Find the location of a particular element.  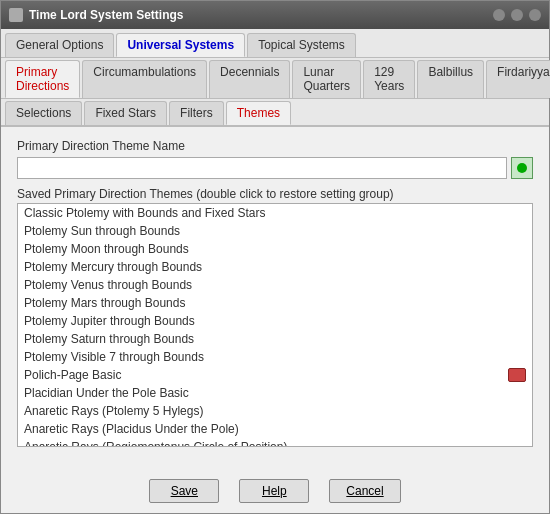

list-item: Polich-Page Basic is located at coordinates (275, 375).